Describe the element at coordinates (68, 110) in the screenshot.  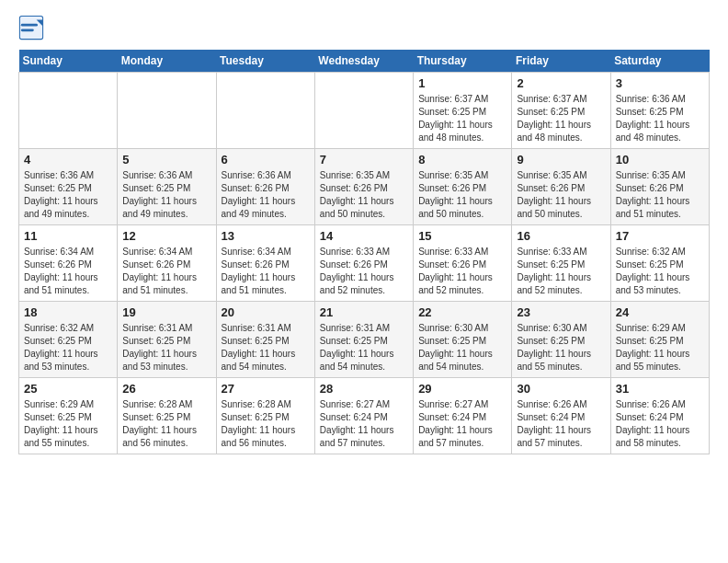
I see `calendar-cell-w0-d0` at that location.